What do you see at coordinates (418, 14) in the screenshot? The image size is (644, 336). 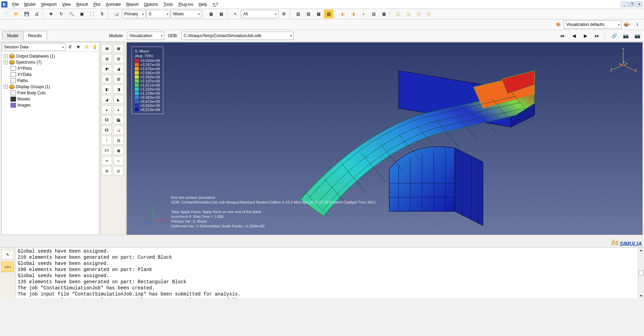 I see `iso3-icon: ◳` at bounding box center [418, 14].